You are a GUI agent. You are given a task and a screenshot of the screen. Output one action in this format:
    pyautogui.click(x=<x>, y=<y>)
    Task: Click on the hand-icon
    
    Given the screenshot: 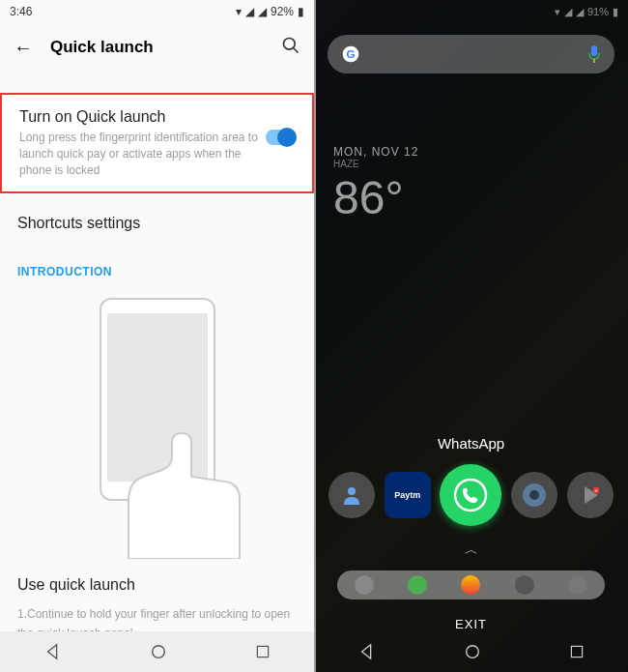 What is the action you would take?
    pyautogui.click(x=177, y=491)
    